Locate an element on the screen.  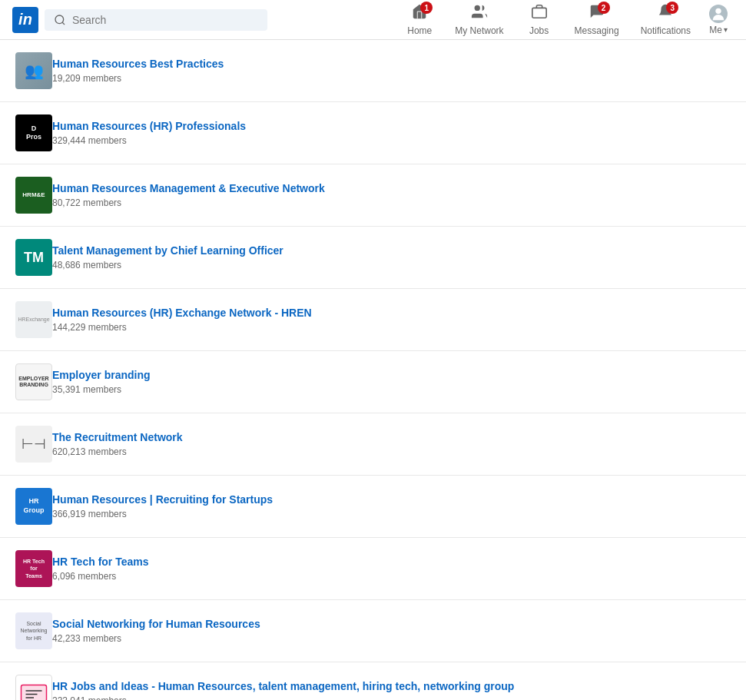
group-members: 620,213 members is located at coordinates (392, 452).